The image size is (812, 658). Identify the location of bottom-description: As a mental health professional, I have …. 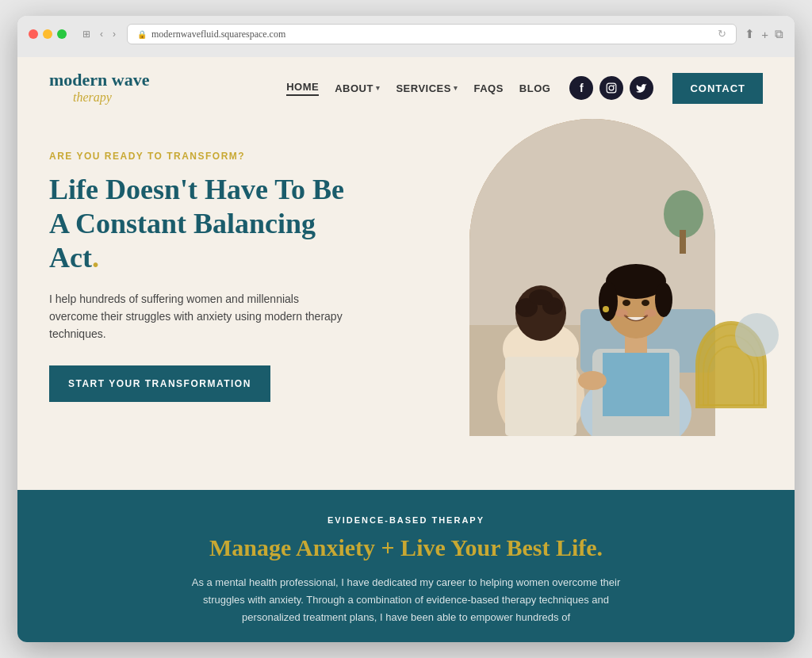
(406, 600).